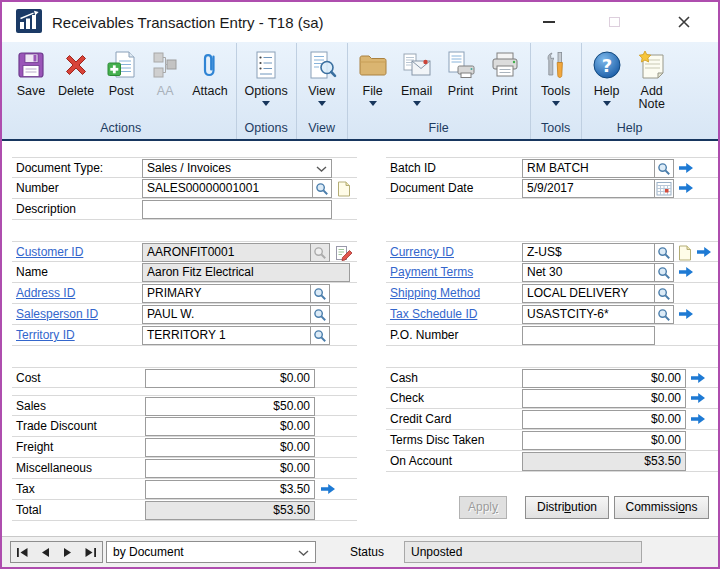 The width and height of the screenshot is (720, 569). What do you see at coordinates (604, 420) in the screenshot?
I see `credit-card-field: $0.00` at bounding box center [604, 420].